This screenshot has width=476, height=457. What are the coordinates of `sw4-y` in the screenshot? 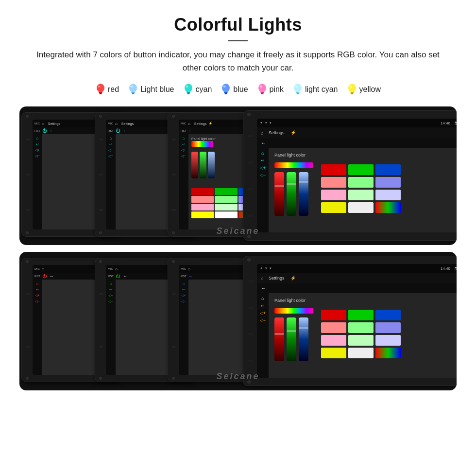 It's located at (334, 208).